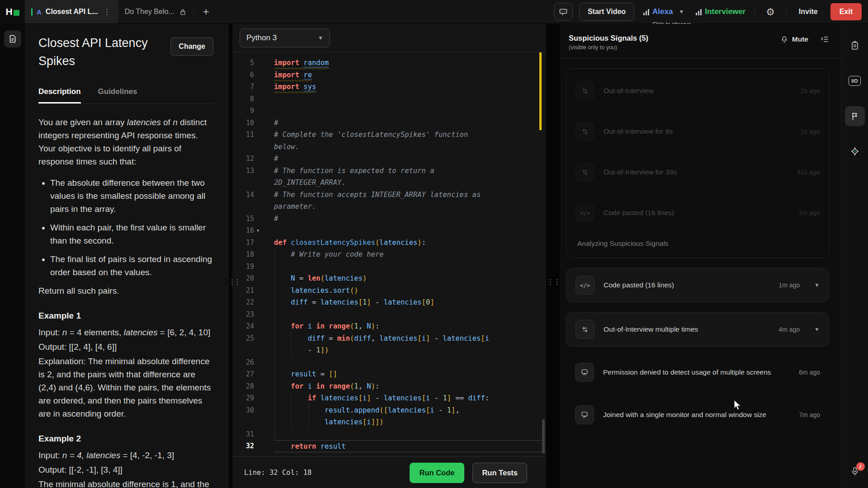 The image size is (868, 488). Describe the element at coordinates (410, 183) in the screenshot. I see `code-text: 2D_INTEGER_ARRAY.` at that location.